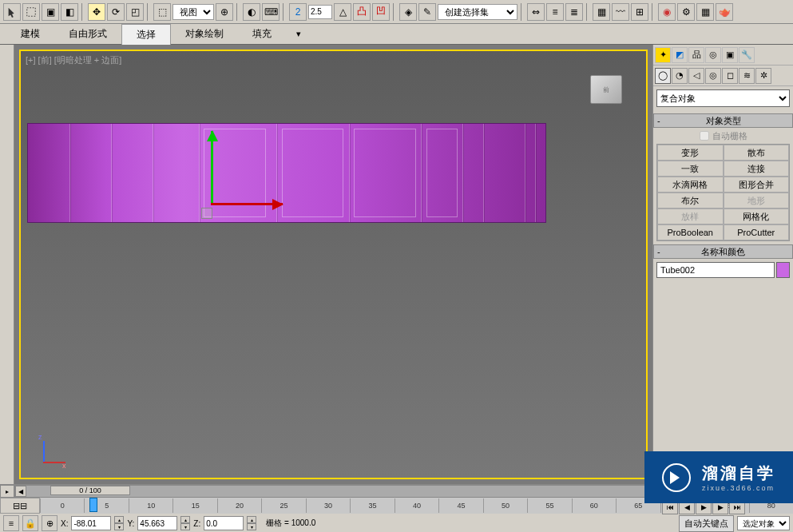 This screenshot has width=793, height=532. I want to click on helpers-icon: ◻, so click(730, 76).